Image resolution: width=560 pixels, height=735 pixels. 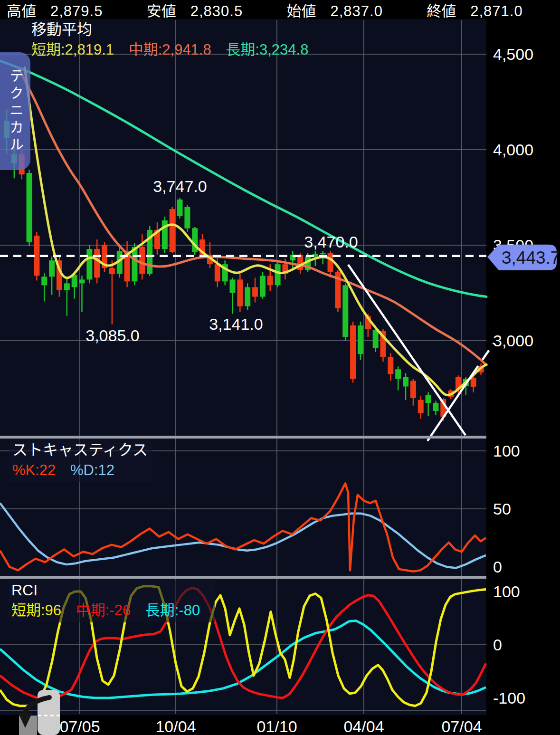 What do you see at coordinates (173, 610) in the screenshot?
I see `rci-long-value: 長期:-80` at bounding box center [173, 610].